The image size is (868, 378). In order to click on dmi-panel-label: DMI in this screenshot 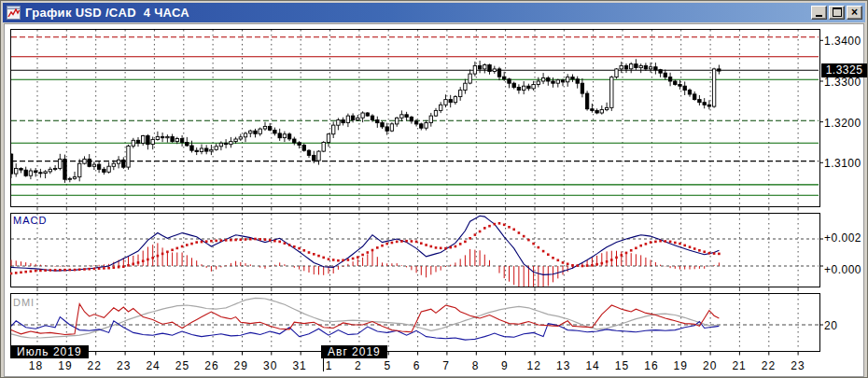, I will do `click(24, 302)`.